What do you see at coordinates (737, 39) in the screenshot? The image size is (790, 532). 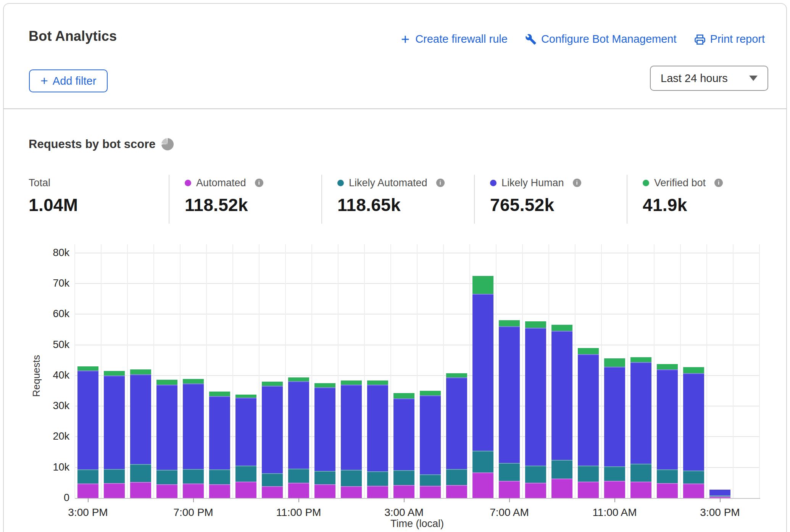 I see `action-label: Print report` at bounding box center [737, 39].